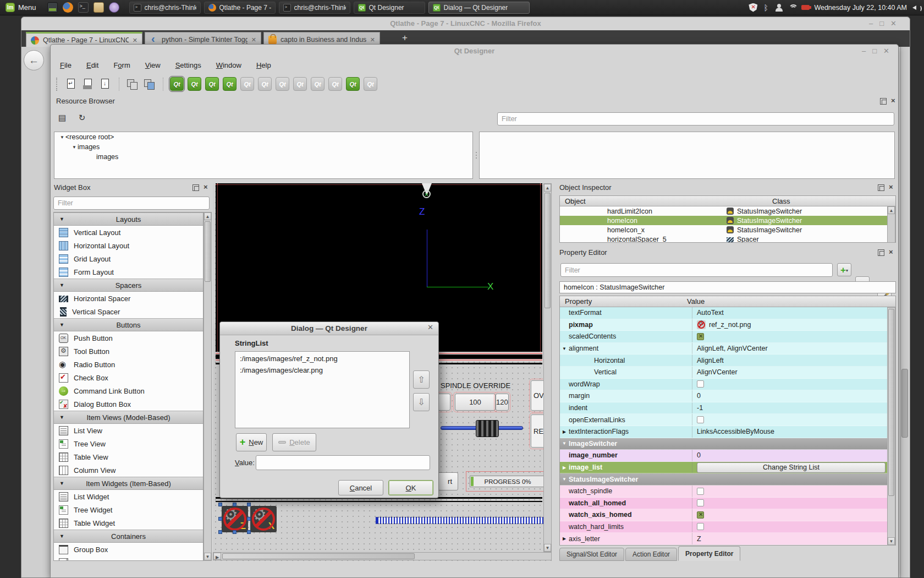  Describe the element at coordinates (728, 479) in the screenshot. I see `property-row: StatusImageSwitcher` at that location.